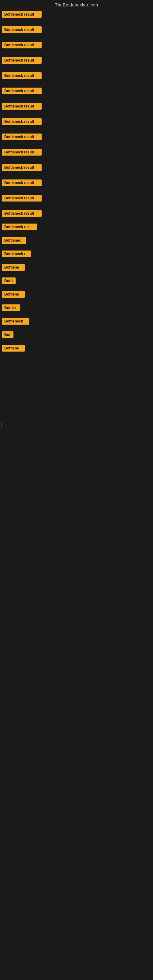 The image size is (153, 980). I want to click on list-item: Bottlenec, so click(77, 241).